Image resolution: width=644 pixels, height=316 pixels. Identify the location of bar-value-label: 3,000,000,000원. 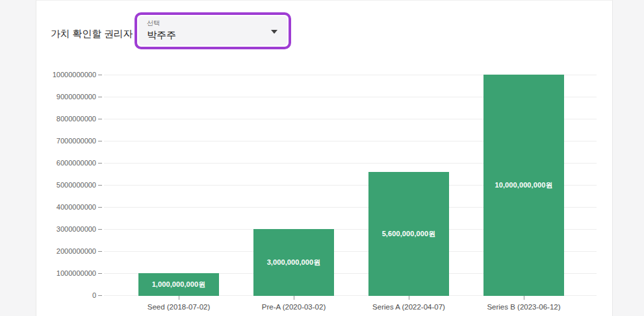
(294, 262).